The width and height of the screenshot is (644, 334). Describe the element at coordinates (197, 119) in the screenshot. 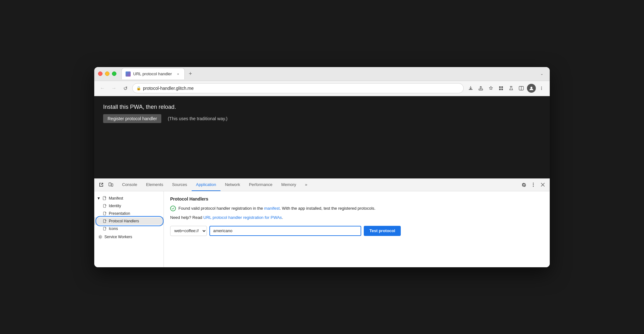

I see `traditional-note: (This uses the traditional way.)` at that location.